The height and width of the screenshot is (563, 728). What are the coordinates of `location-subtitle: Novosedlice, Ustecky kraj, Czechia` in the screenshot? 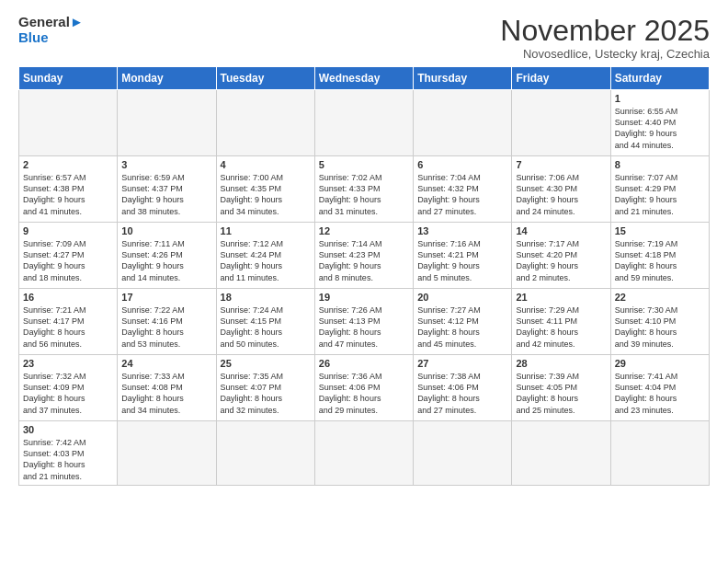 It's located at (605, 53).